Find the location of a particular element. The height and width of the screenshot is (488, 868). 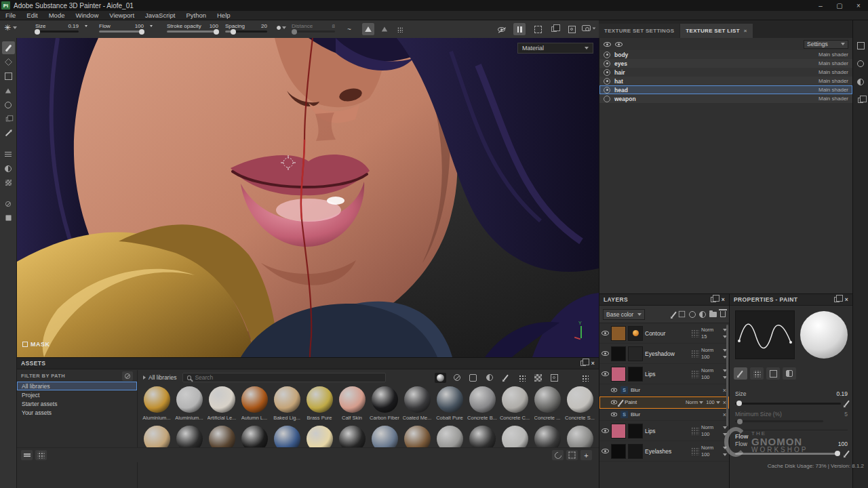

effect-row-paint: Paint Norm 100 × is located at coordinates (665, 403).